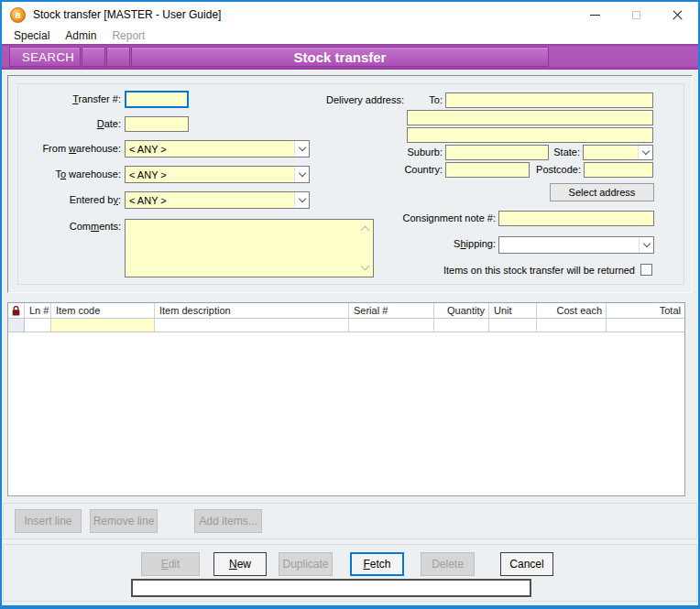 Image resolution: width=700 pixels, height=609 pixels. What do you see at coordinates (48, 521) in the screenshot?
I see `insert-line-button: Insert line` at bounding box center [48, 521].